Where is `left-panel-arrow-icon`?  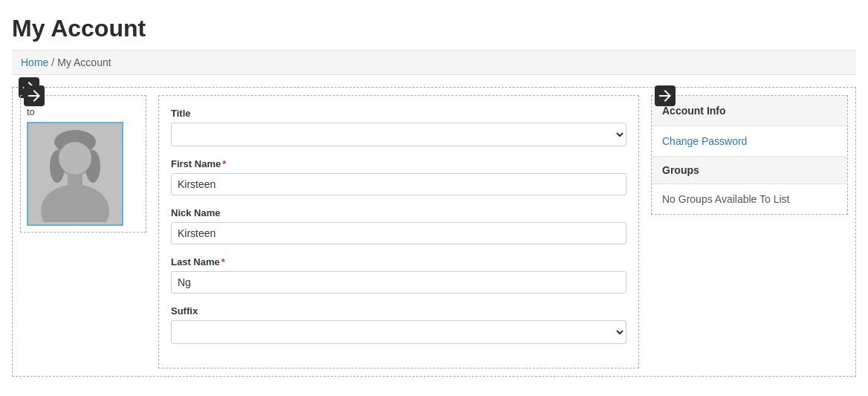
left-panel-arrow-icon is located at coordinates (34, 96).